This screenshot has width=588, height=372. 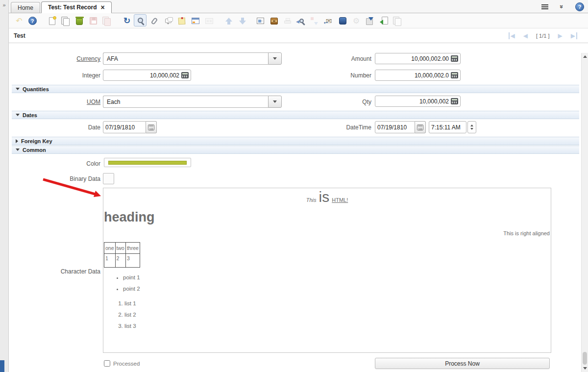 I want to click on pager-next-icon: ▶, so click(x=561, y=36).